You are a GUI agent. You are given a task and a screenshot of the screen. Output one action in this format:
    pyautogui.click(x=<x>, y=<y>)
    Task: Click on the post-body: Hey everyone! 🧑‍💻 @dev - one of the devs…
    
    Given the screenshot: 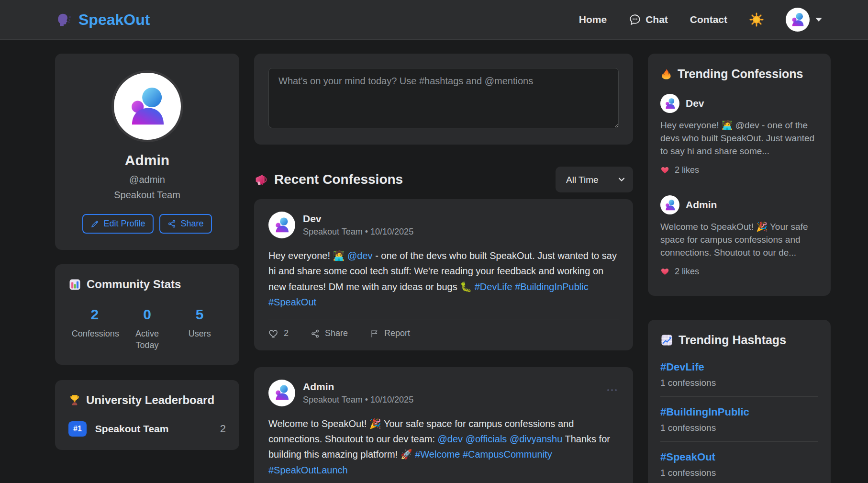 What is the action you would take?
    pyautogui.click(x=444, y=279)
    